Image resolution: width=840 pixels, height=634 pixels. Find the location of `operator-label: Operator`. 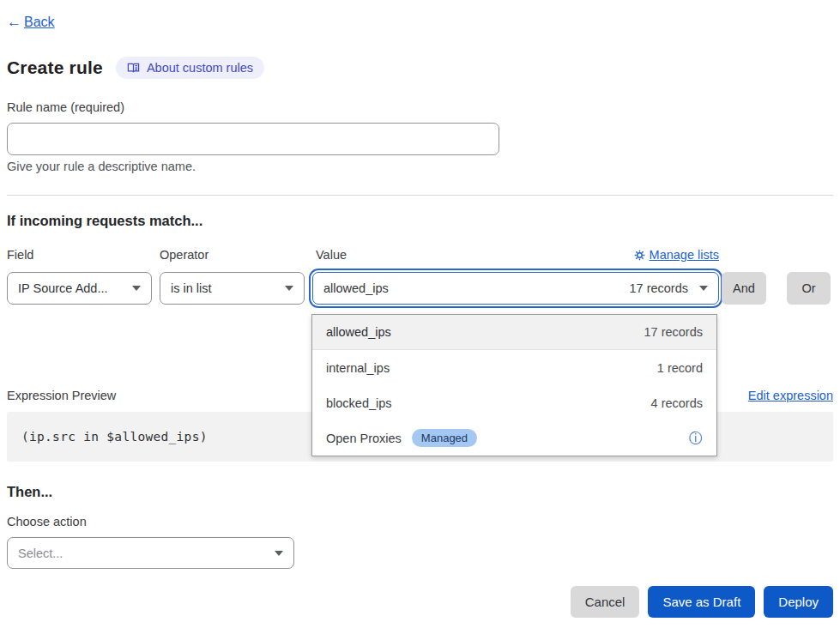

operator-label: Operator is located at coordinates (184, 255).